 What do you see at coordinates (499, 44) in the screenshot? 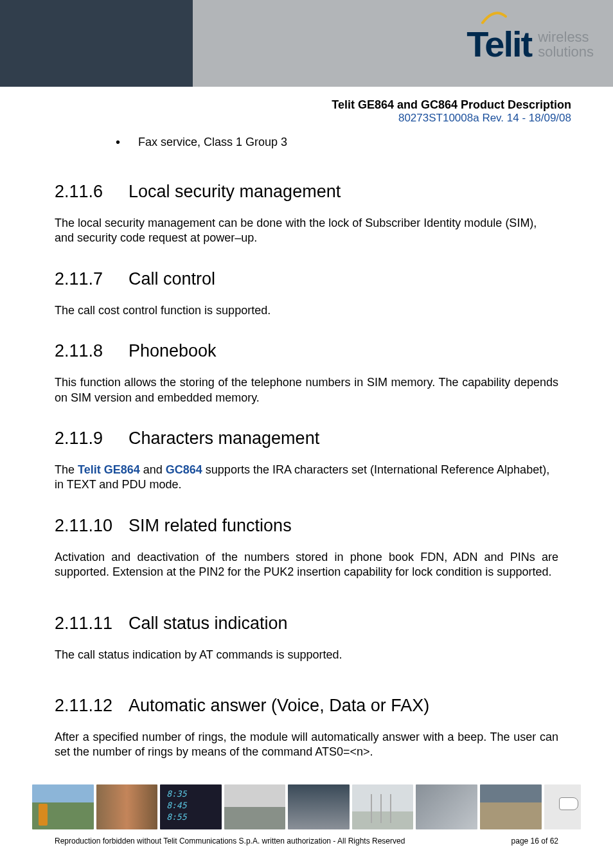
I see `logo-text: Telit` at bounding box center [499, 44].